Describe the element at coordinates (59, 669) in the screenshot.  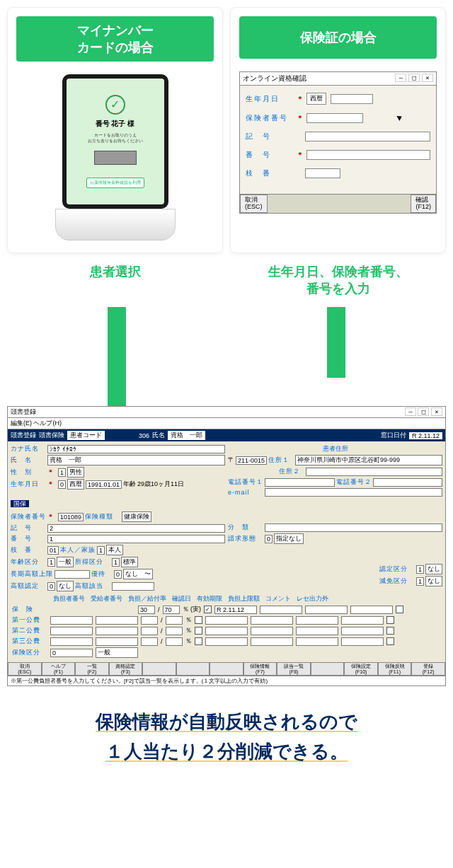
I see `fn-f1: ヘルプ(F1)` at that location.